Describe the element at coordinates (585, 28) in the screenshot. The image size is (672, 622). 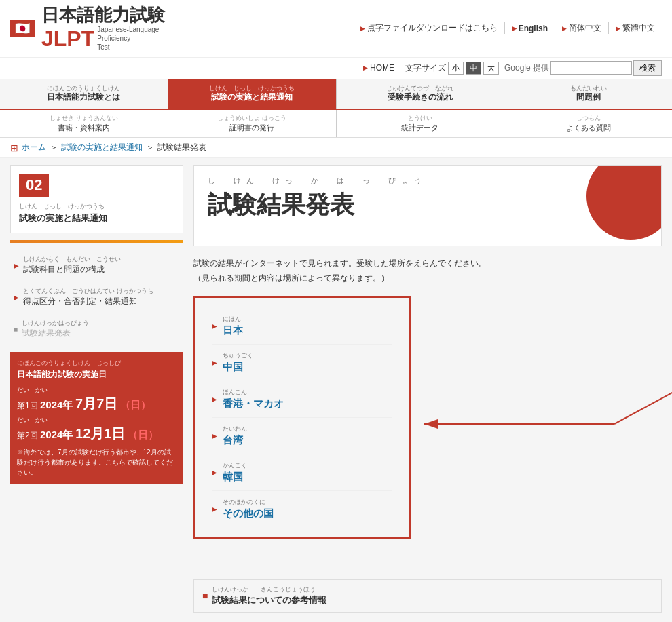
I see `top-nav-chinese-simplified-label: 简体中文` at that location.